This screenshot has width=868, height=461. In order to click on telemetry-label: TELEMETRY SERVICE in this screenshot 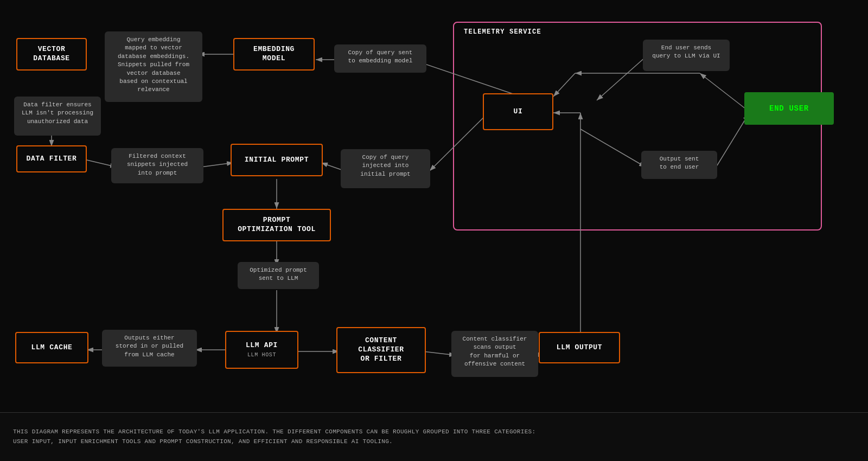, I will do `click(502, 32)`.